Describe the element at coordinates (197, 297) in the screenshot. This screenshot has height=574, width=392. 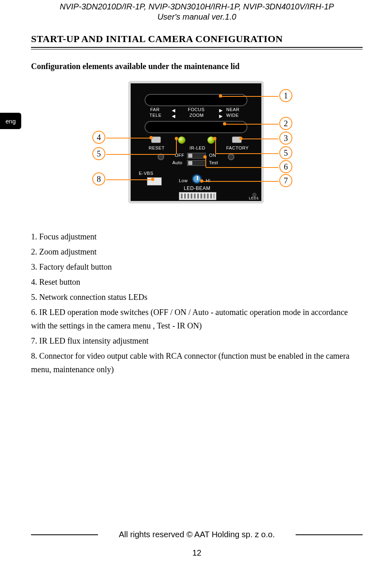
I see `list-item: 5. Network connection status LEDs` at that location.